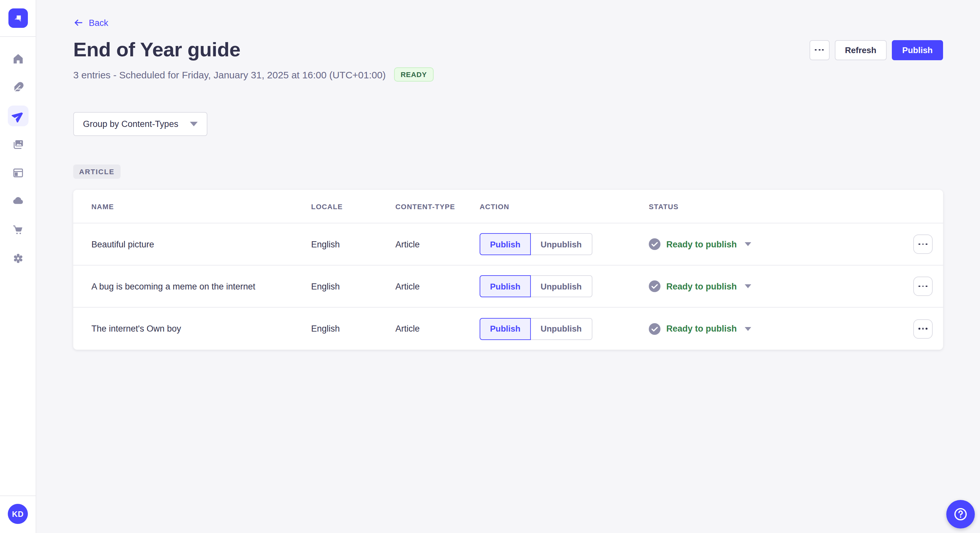 The height and width of the screenshot is (533, 980). Describe the element at coordinates (508, 328) in the screenshot. I see `table-row: The internet's Own boy English Article P…` at that location.